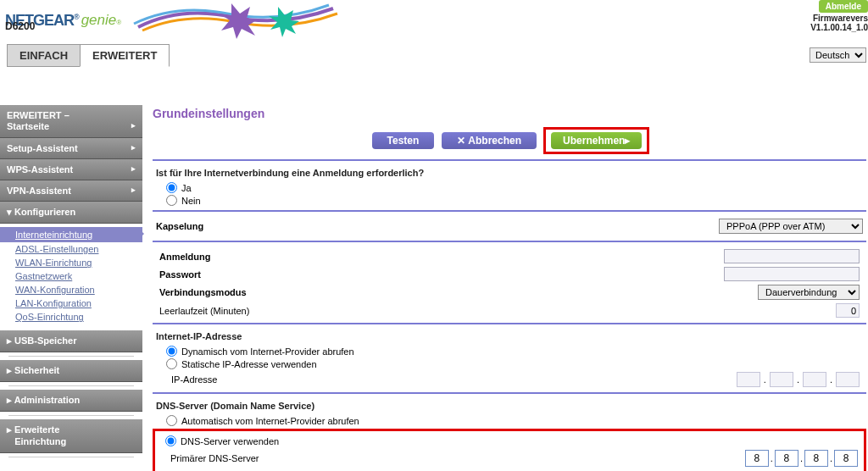  I want to click on primary-dns-label: Primärer DNS-Server, so click(215, 458).